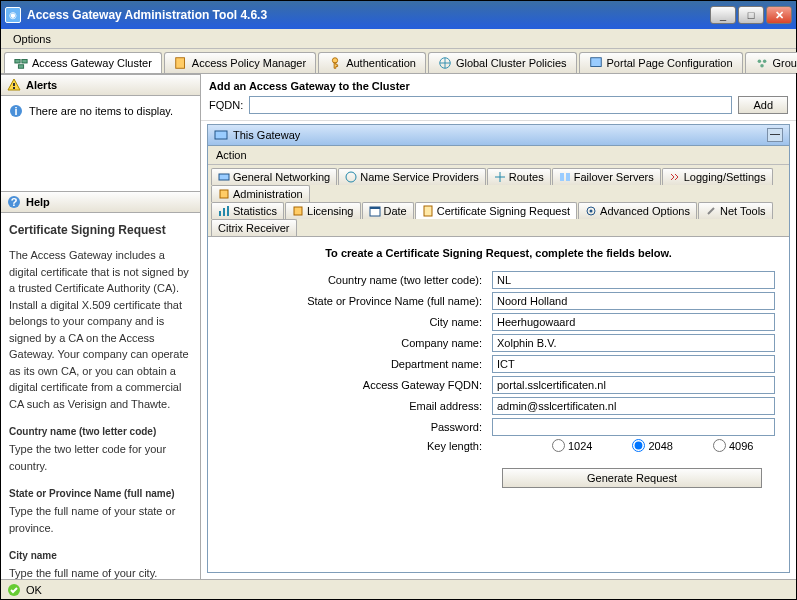  I want to click on alerts-empty-text: There are no items to display., so click(101, 111).